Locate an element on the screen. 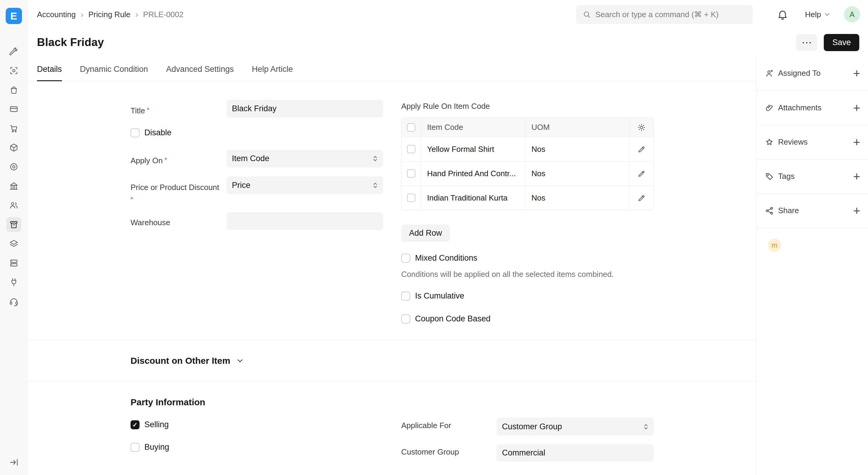 Image resolution: width=868 pixels, height=475 pixels. seen-by-avatar: m is located at coordinates (774, 245).